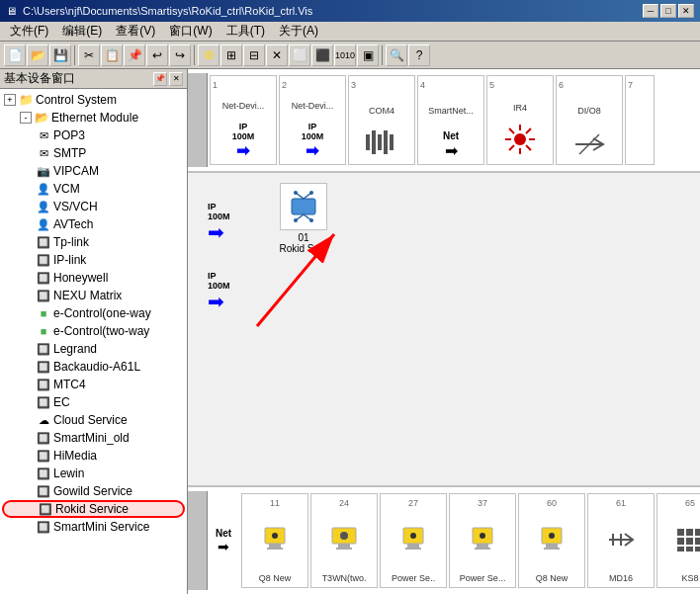 The image size is (700, 594). What do you see at coordinates (413, 541) in the screenshot?
I see `bottom-card-27: 27 Power Se..` at bounding box center [413, 541].